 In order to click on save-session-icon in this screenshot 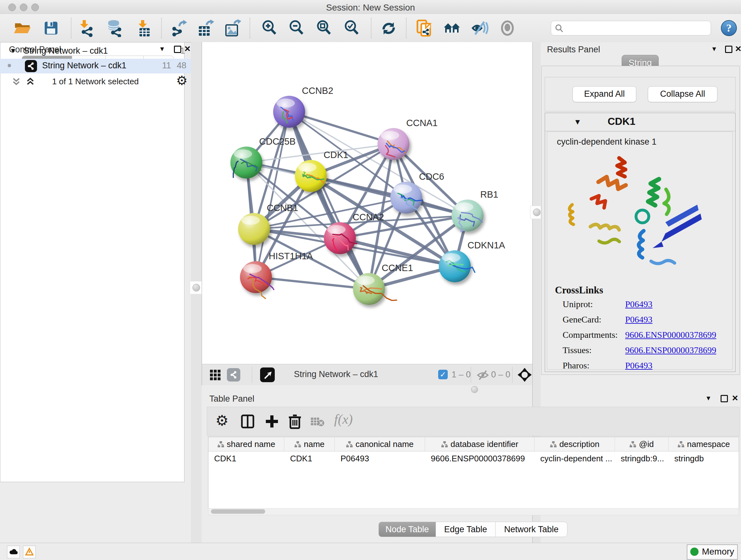, I will do `click(51, 28)`.